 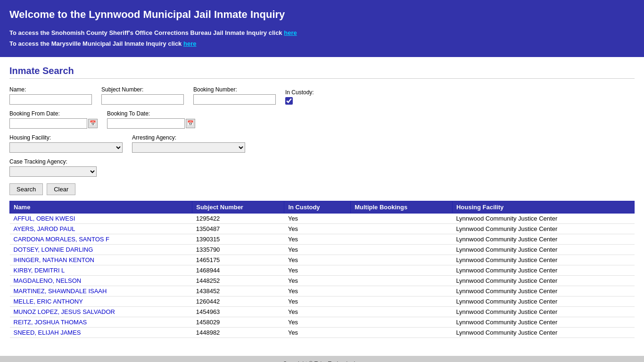 What do you see at coordinates (235, 99) in the screenshot?
I see `booking-number-input` at bounding box center [235, 99].